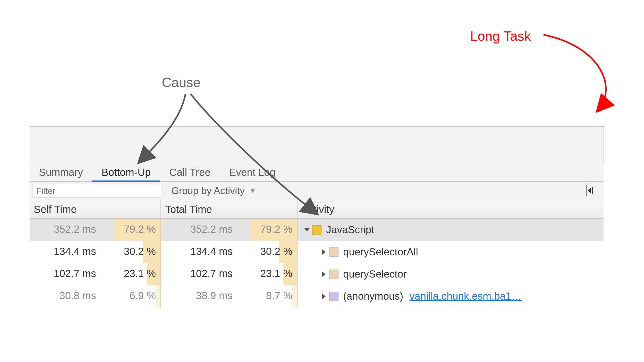 The image size is (644, 362). Describe the element at coordinates (75, 251) in the screenshot. I see `self-time-value: 134.4 ms` at that location.